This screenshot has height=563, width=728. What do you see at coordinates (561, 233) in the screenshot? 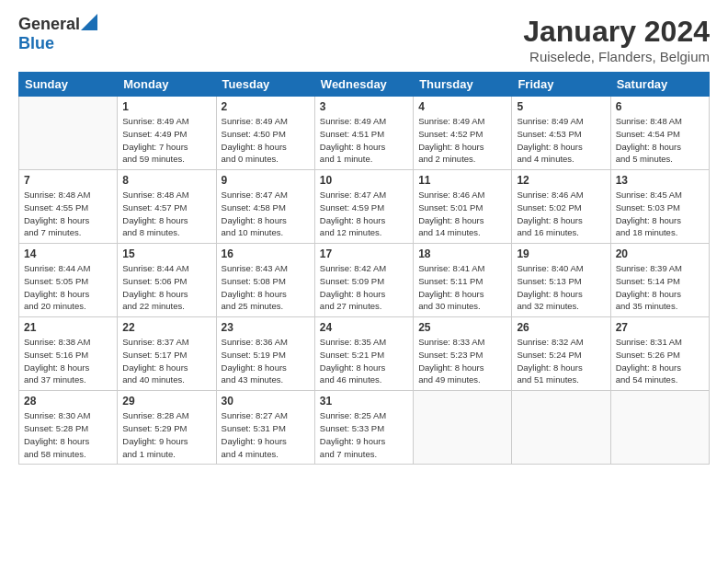
I see `cell-line: and 16 minutes.` at bounding box center [561, 233].